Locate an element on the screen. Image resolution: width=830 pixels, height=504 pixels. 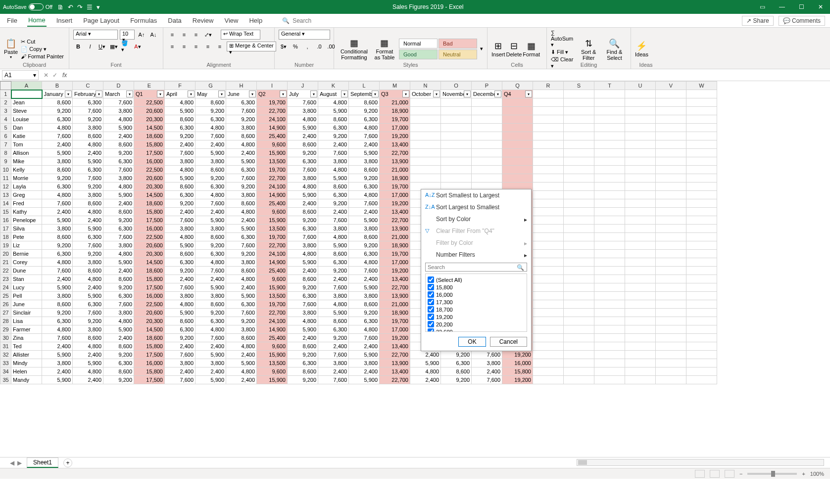
data-cell: 13,400 is located at coordinates (395, 372).